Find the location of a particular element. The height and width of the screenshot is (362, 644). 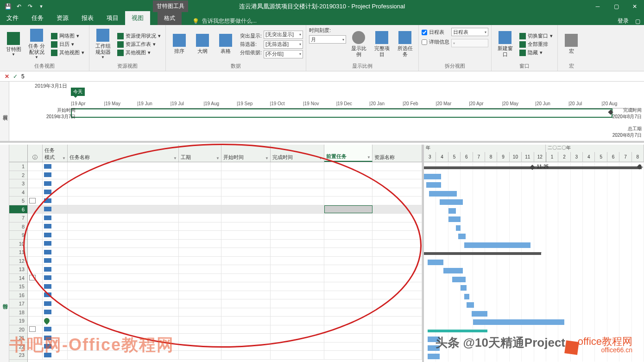

save-icon: 💾 is located at coordinates (8, 6).